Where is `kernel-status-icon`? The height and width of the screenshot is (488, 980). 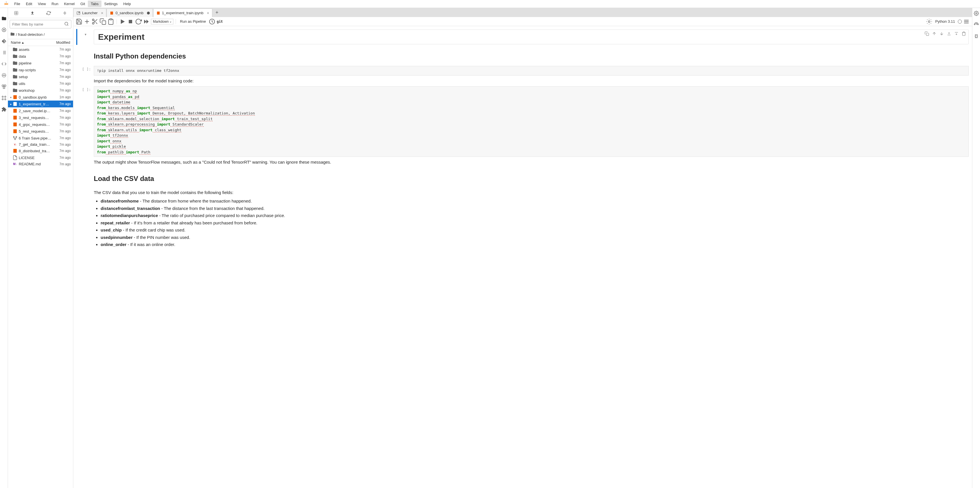 kernel-status-icon is located at coordinates (960, 22).